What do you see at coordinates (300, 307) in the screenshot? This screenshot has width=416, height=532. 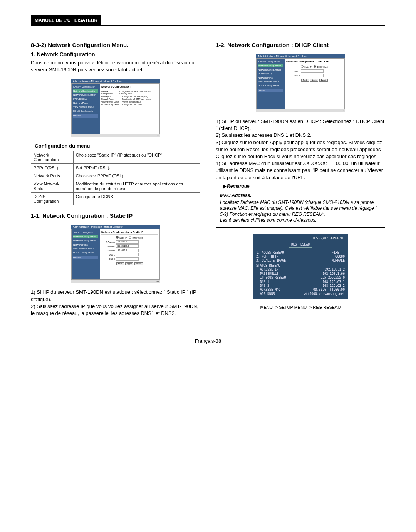 I see `reg-caption: MENU -> SETUP MENU -> REG RESEAU` at bounding box center [300, 307].